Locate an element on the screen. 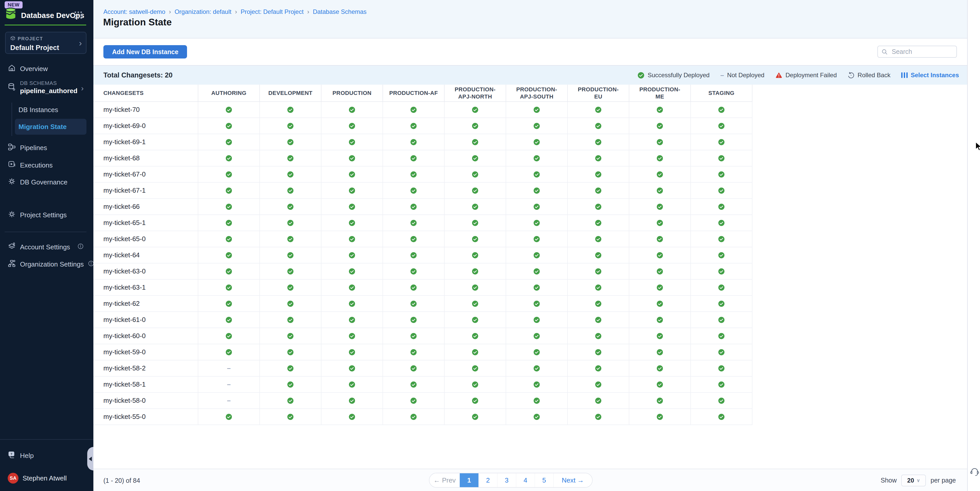  sidebar-item-migration-state: Migration State is located at coordinates (51, 127).